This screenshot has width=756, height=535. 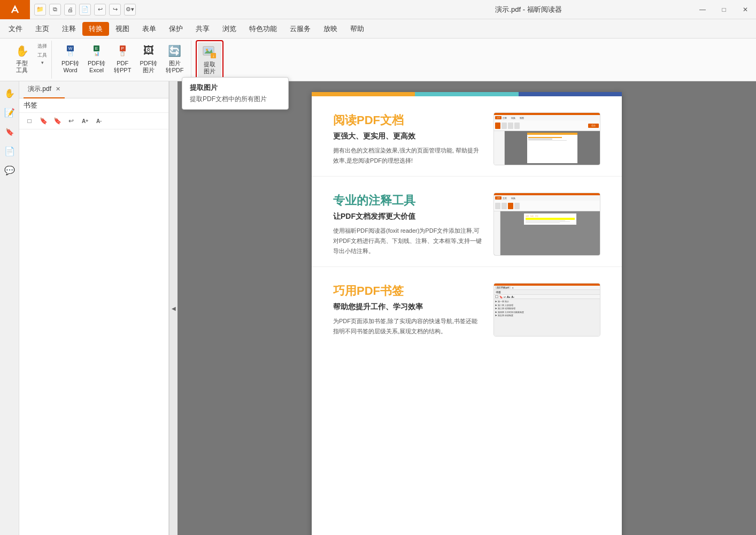 I want to click on panel-tab-doc: 演示.pdf ✕, so click(x=44, y=90).